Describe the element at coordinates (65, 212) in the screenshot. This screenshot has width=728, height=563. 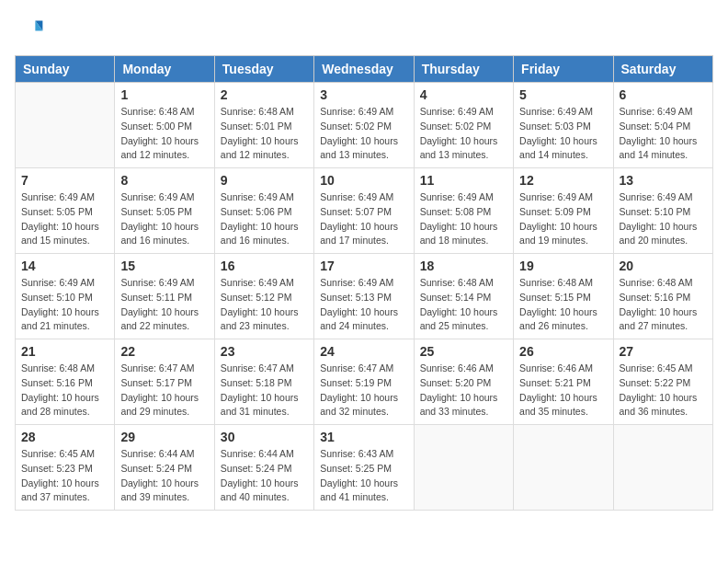
I see `calendar-cell: 7Sunrise: 6:49 AMSunset: 5:05 PMDaylight…` at that location.